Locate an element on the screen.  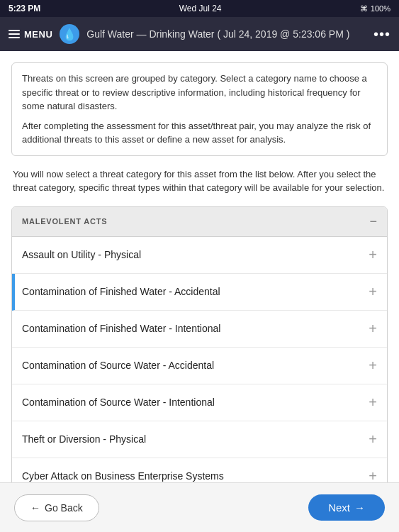
threat-expand-icon-theft-diversion: + is located at coordinates (373, 440).